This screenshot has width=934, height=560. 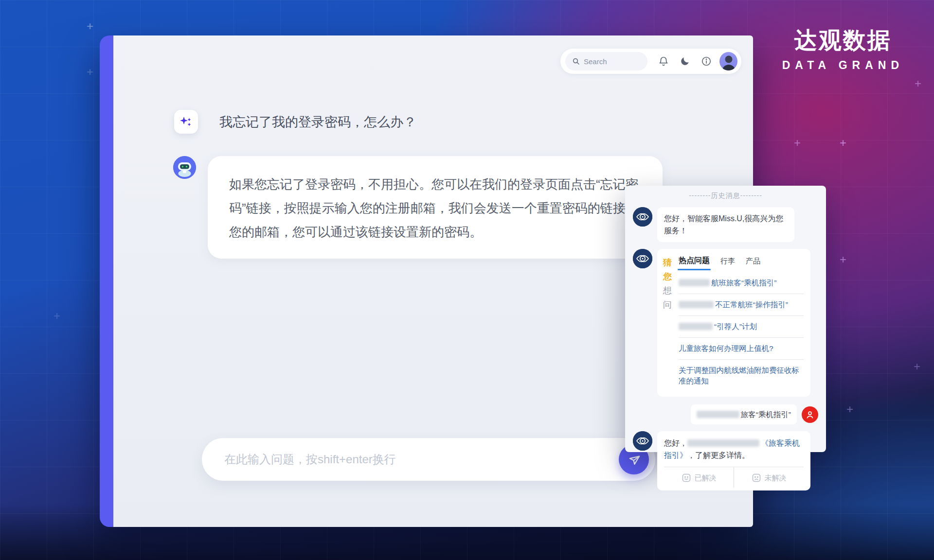 What do you see at coordinates (741, 263) in the screenshot?
I see `question-tabs: 热点问题 行李 产品` at bounding box center [741, 263].